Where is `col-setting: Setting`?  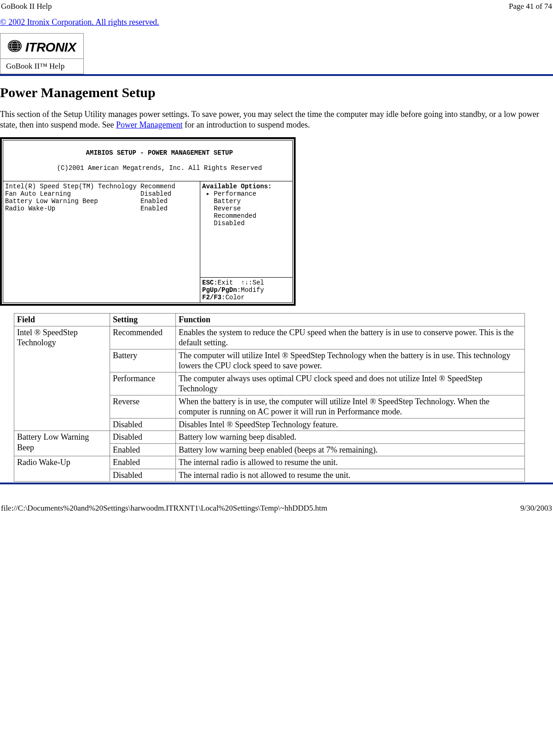
col-setting: Setting is located at coordinates (143, 320).